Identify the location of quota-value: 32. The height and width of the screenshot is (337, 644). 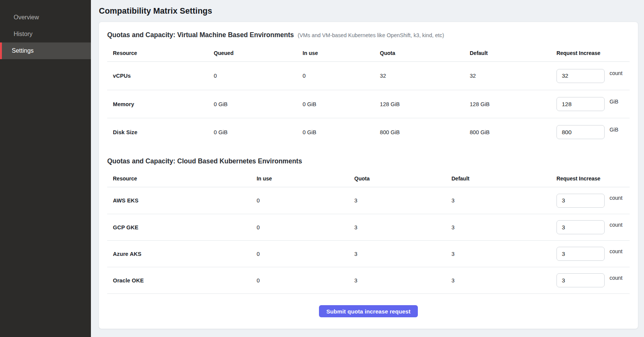
(425, 76).